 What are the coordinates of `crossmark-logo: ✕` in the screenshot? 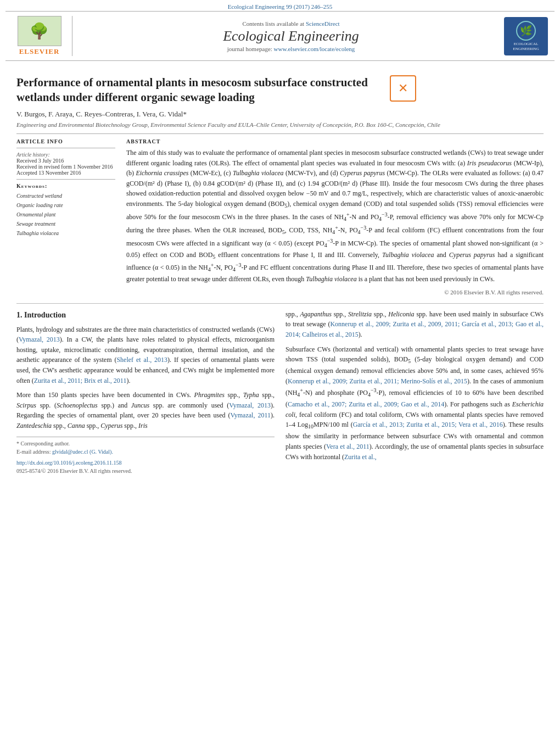 It's located at (403, 88).